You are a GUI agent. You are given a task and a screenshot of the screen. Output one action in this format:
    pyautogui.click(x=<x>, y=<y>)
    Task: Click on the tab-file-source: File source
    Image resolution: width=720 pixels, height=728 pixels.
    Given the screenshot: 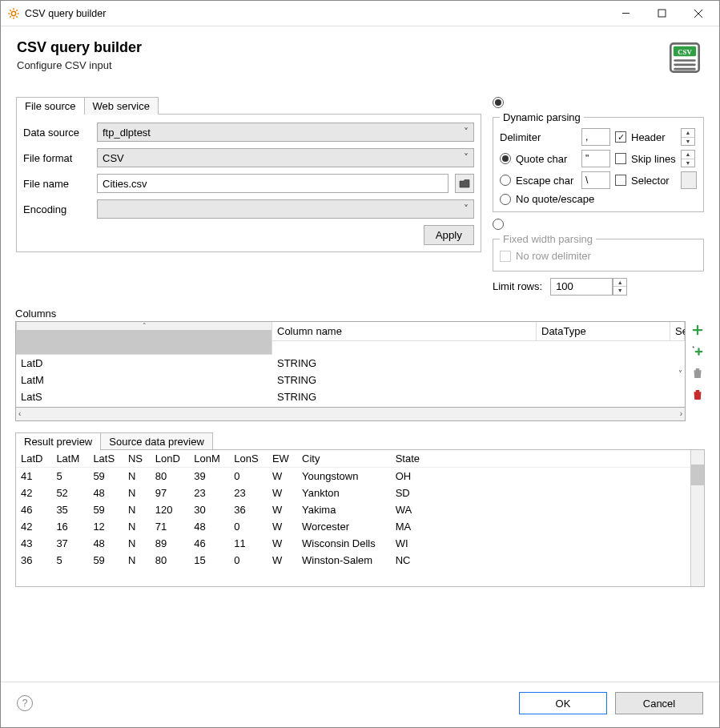 What is the action you would take?
    pyautogui.click(x=50, y=106)
    